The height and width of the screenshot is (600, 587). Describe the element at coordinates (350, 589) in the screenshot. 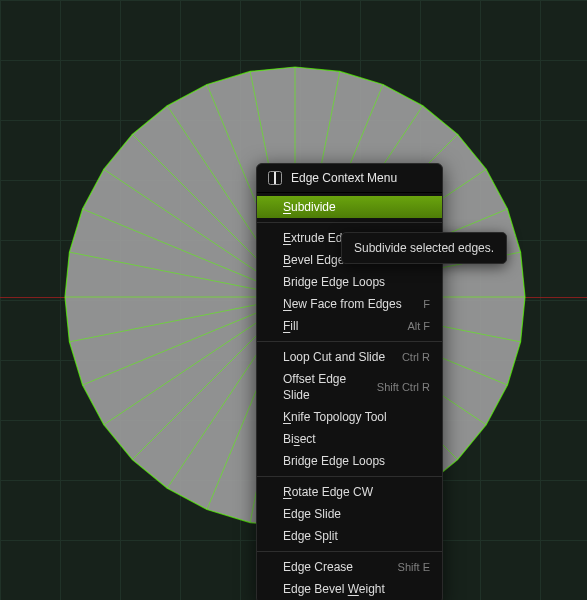

I see `menu-item-edge-bevel-weight: Edge Bevel Weight` at that location.